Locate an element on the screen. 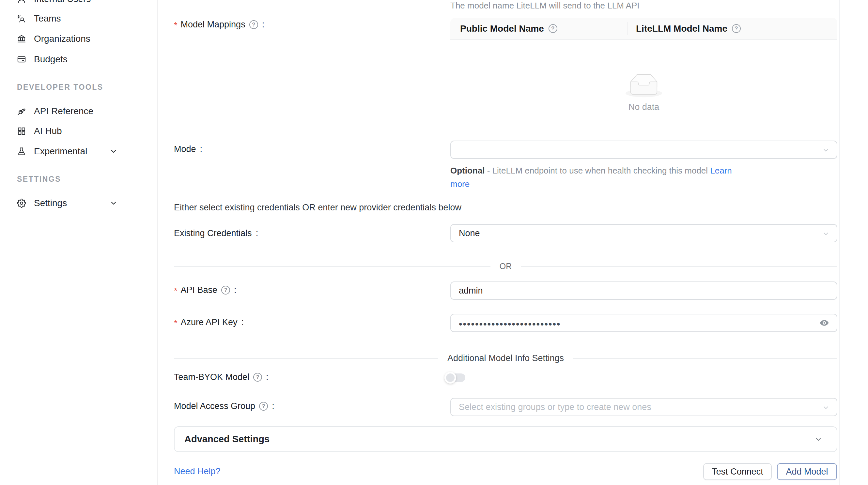 This screenshot has height=485, width=868. flask-icon is located at coordinates (22, 152).